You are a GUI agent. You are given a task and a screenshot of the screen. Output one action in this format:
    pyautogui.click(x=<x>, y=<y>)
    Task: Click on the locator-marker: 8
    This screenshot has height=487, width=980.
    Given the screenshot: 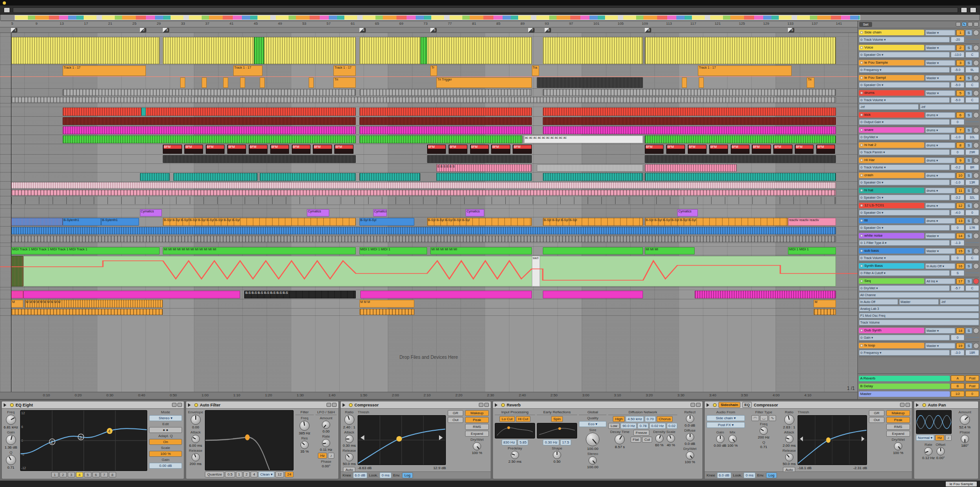 What is the action you would take?
    pyautogui.click(x=648, y=30)
    